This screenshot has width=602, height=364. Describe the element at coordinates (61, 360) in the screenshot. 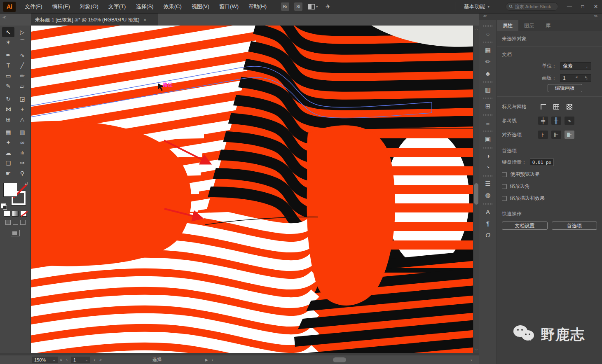

I see `first-artboard-icon: «` at that location.